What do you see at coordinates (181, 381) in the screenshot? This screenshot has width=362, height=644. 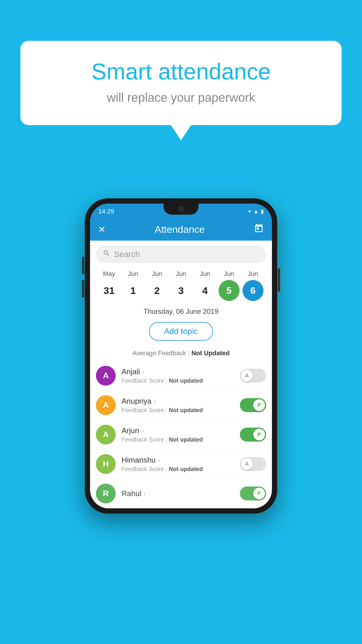 I see `feedback-anjali: Feedback Score : Not updated` at bounding box center [181, 381].